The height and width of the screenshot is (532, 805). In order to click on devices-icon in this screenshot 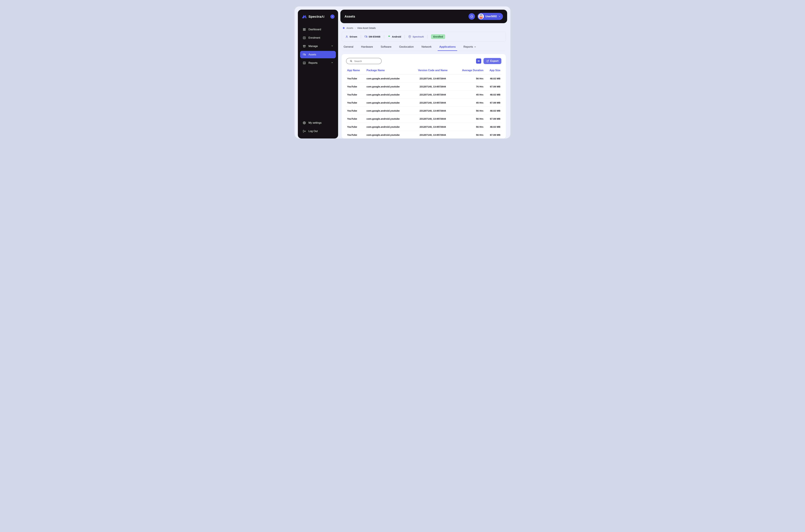, I will do `click(304, 55)`.